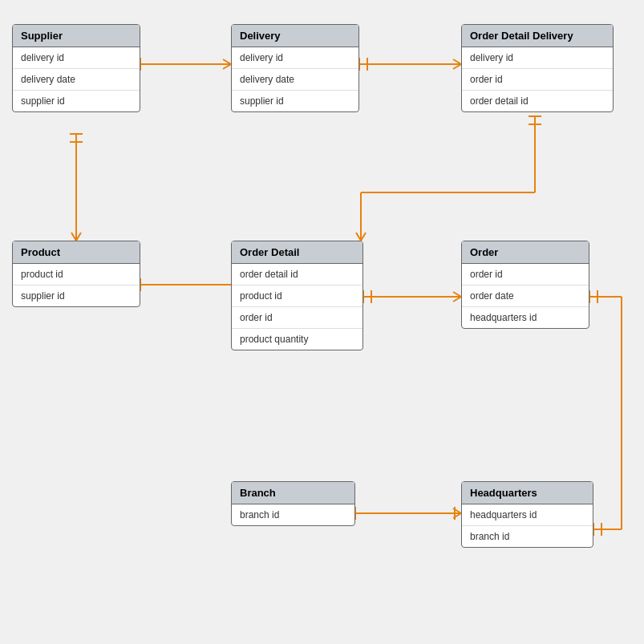  Describe the element at coordinates (76, 274) in the screenshot. I see `entity-product: Product product id supplier id` at that location.